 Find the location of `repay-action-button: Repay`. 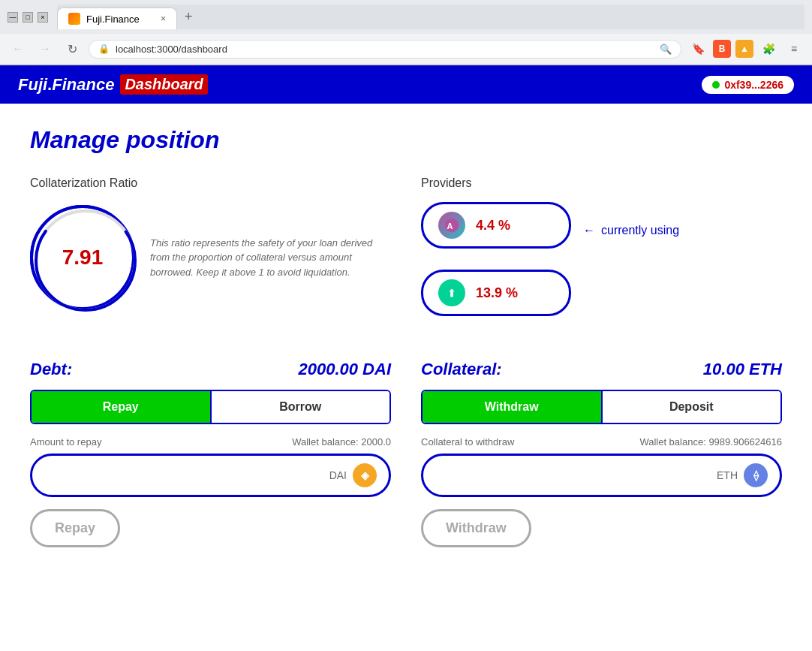

repay-action-button: Repay is located at coordinates (75, 529).